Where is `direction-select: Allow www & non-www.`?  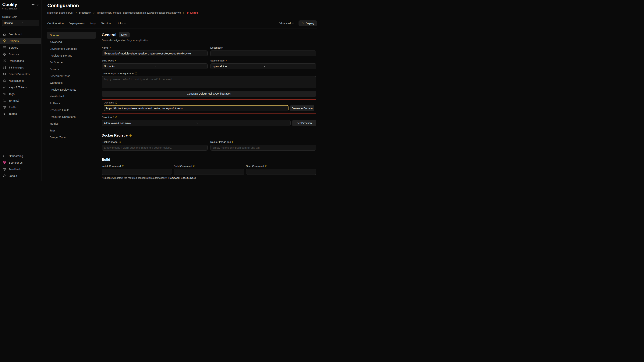
direction-select: Allow www & non-www. is located at coordinates (196, 123).